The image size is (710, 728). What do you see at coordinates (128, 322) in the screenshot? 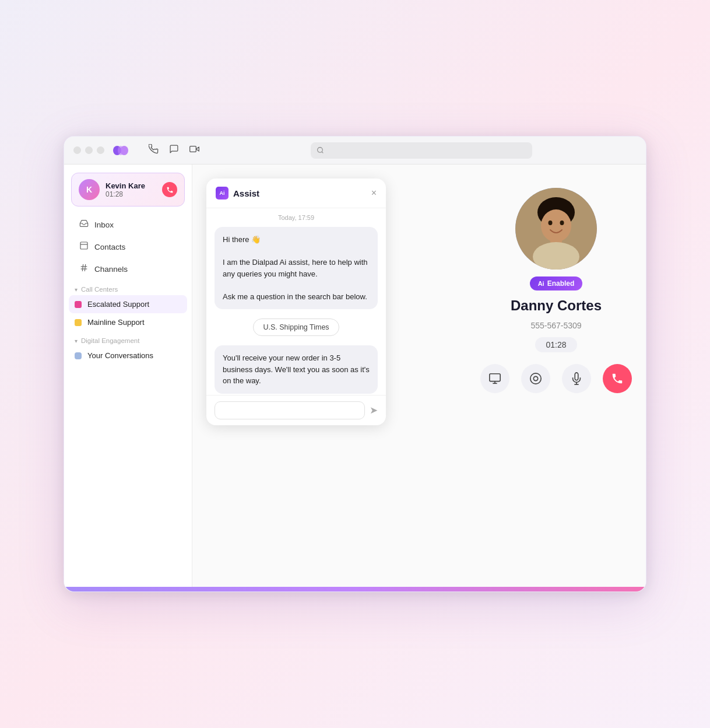
I see `sidebar-item-mainline-support: Mainline Support` at bounding box center [128, 322].